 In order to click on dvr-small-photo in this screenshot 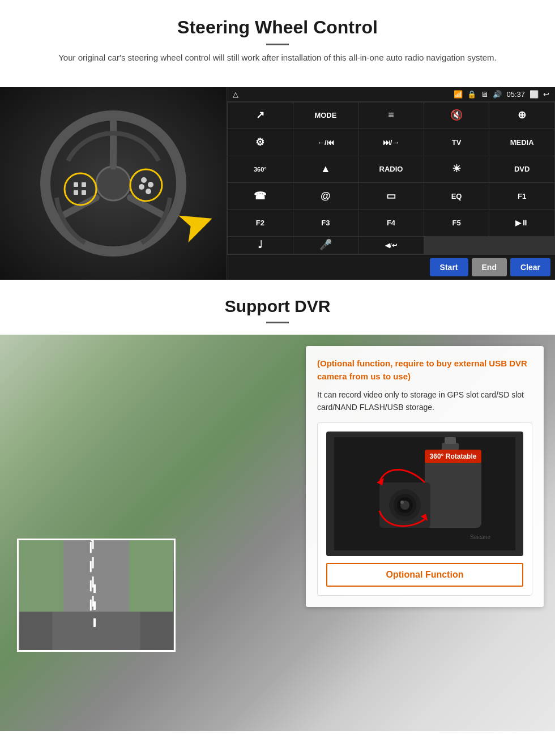, I will do `click(96, 595)`.